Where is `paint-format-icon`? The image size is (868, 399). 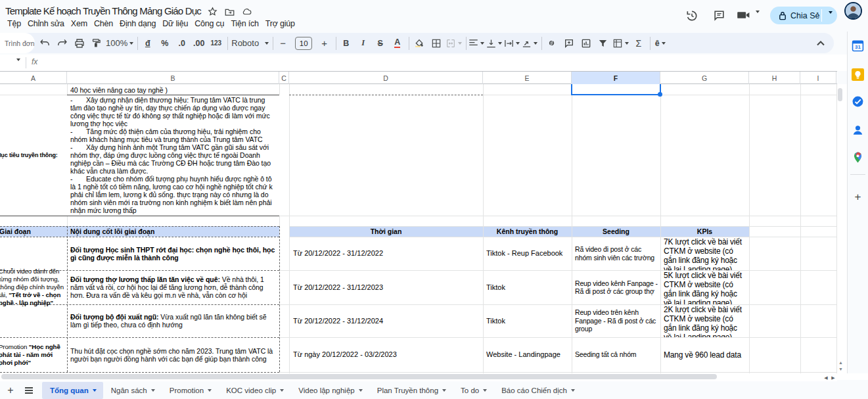
paint-format-icon is located at coordinates (96, 43).